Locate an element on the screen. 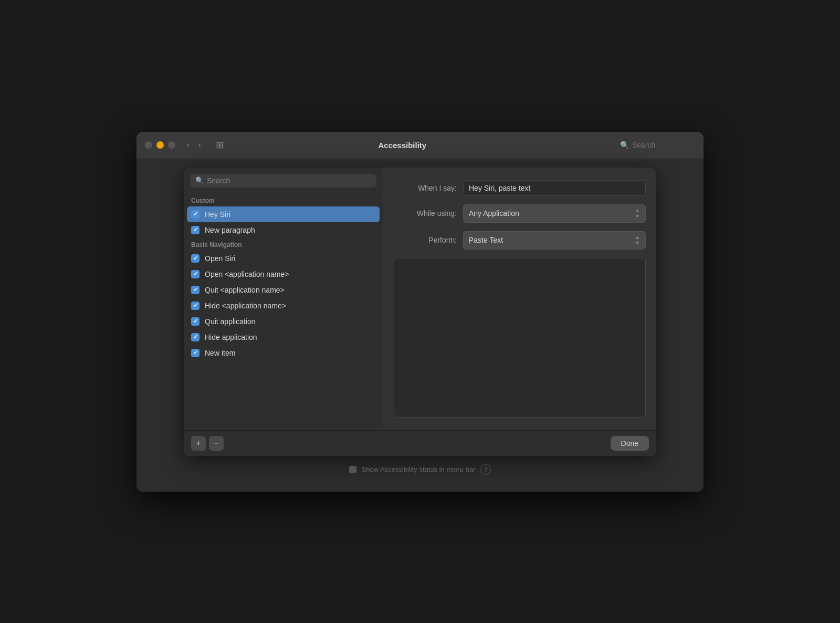  list-item: Quit application is located at coordinates (284, 321).